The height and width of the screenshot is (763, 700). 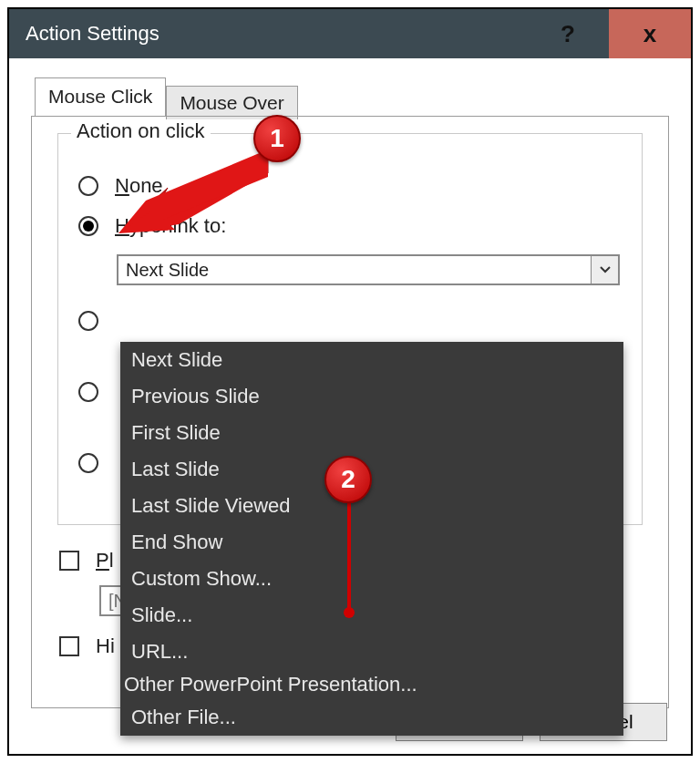 What do you see at coordinates (348, 479) in the screenshot?
I see `annotation-marker-2: 2` at bounding box center [348, 479].